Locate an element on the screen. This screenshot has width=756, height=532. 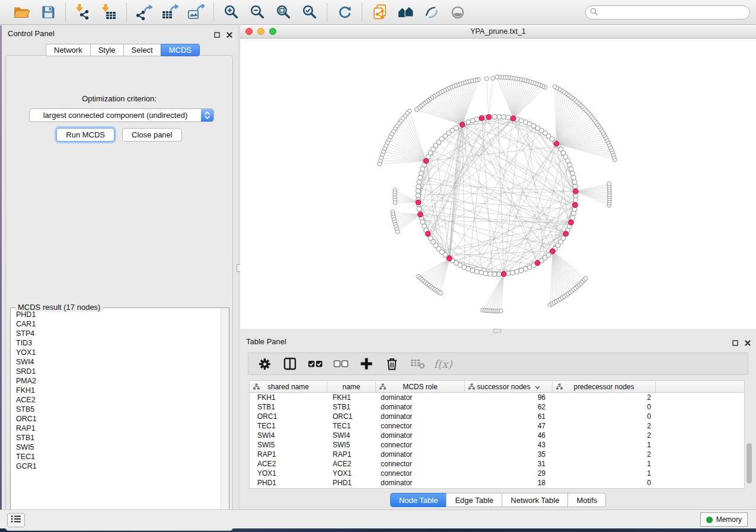
network-overview-icon is located at coordinates (406, 12).